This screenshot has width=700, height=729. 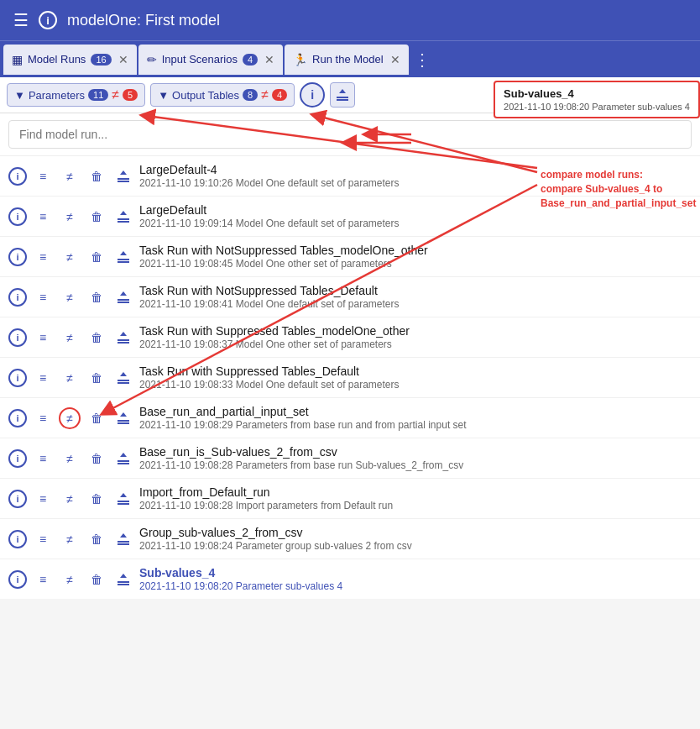 What do you see at coordinates (347, 59) in the screenshot?
I see `tab-run-the-model-label: Run the Model` at bounding box center [347, 59].